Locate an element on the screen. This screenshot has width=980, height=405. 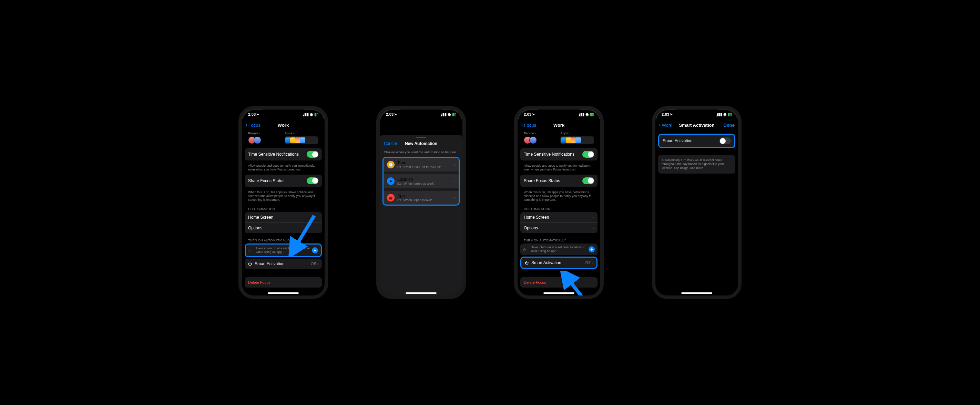
automation-time-example: Ex. "From 12:30 PM to 2:30PM" is located at coordinates (425, 167).